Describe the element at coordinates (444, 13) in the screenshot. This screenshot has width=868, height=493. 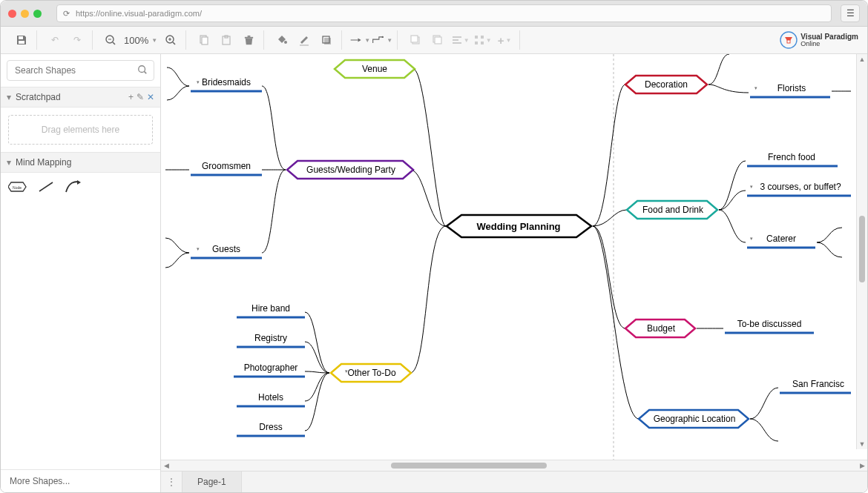
I see `address-bar: ⟳ https://online.visual-paradigm.com/` at that location.